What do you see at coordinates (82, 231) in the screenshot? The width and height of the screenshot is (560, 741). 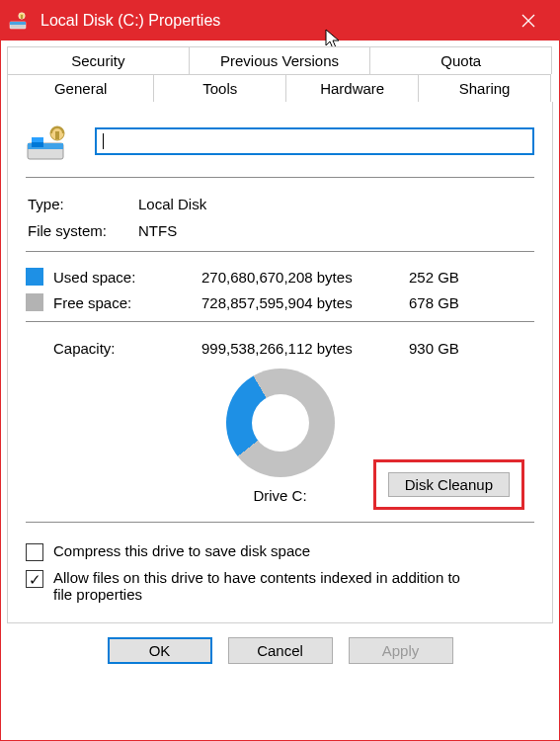 I see `fs-label: File system:` at bounding box center [82, 231].